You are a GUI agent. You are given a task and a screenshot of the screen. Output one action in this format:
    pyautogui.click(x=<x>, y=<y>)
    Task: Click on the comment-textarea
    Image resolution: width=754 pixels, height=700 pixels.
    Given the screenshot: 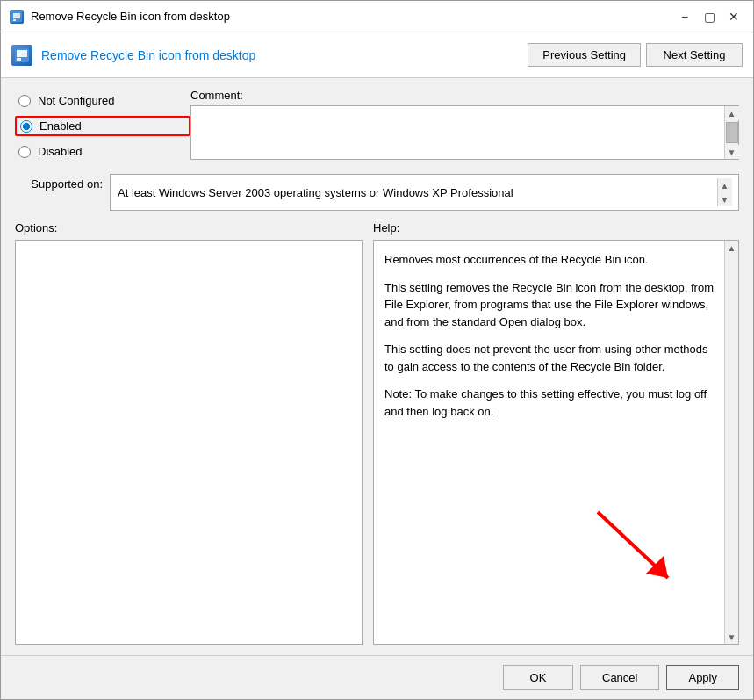 What is the action you would take?
    pyautogui.click(x=458, y=133)
    